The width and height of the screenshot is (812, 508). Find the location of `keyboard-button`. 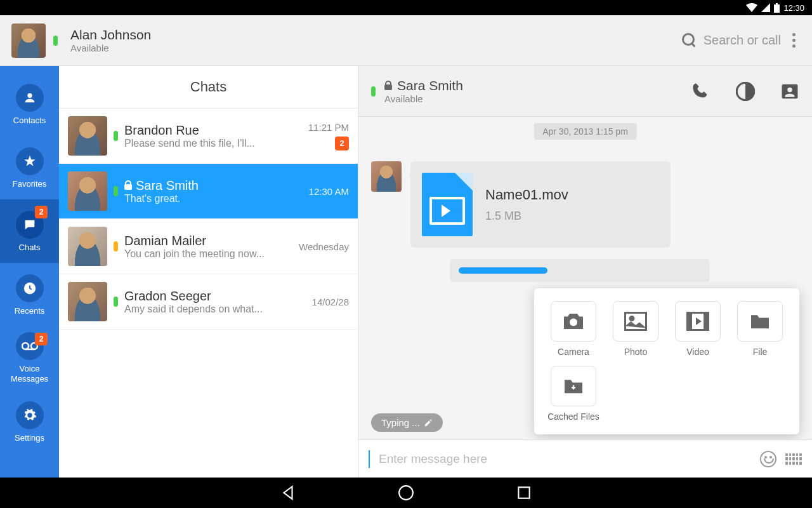

keyboard-button is located at coordinates (794, 459).